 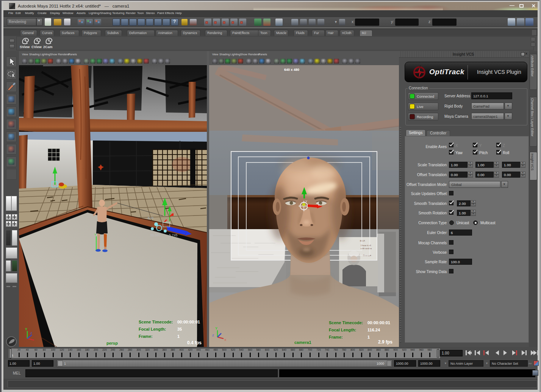 What do you see at coordinates (112, 343) in the screenshot?
I see `svg-text: persp` at bounding box center [112, 343].